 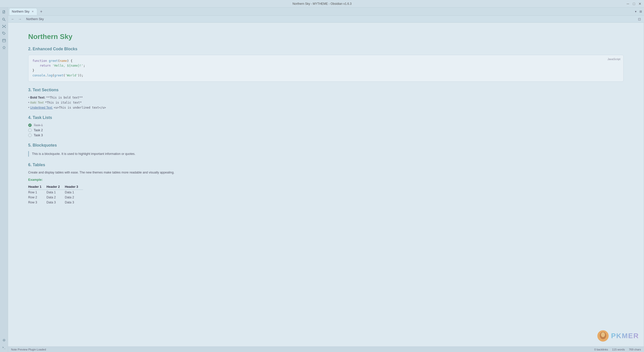 I want to click on code-line-3: }, so click(x=326, y=70).